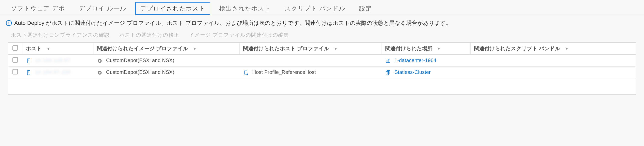  What do you see at coordinates (38, 8) in the screenshot?
I see `tab-software-depot: ソフトウェア デポ` at bounding box center [38, 8].